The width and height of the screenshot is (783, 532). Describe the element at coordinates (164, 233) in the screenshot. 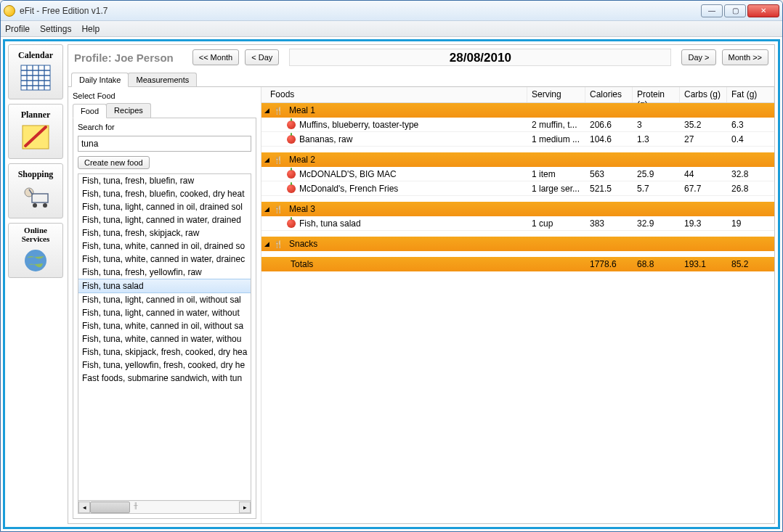

I see `food-list-item: Fish, tuna, fresh, skipjack, raw` at that location.